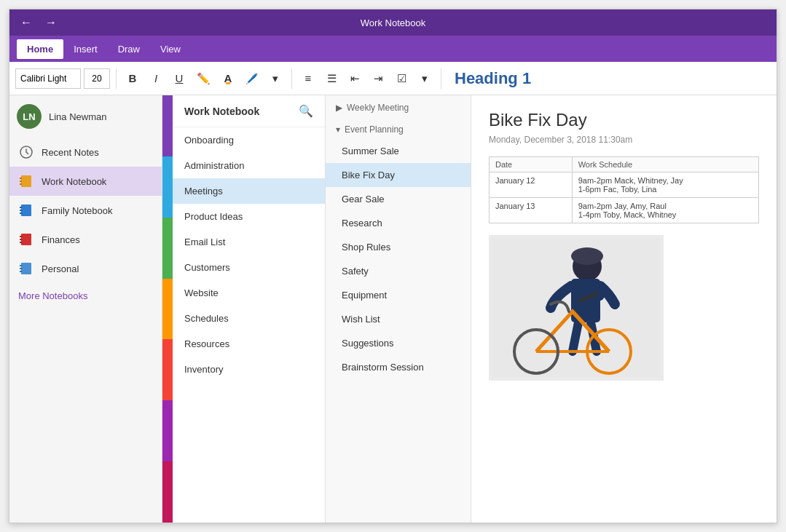 This screenshot has height=532, width=786. What do you see at coordinates (379, 79) in the screenshot?
I see `indent-increase-icon: ⇥` at bounding box center [379, 79].